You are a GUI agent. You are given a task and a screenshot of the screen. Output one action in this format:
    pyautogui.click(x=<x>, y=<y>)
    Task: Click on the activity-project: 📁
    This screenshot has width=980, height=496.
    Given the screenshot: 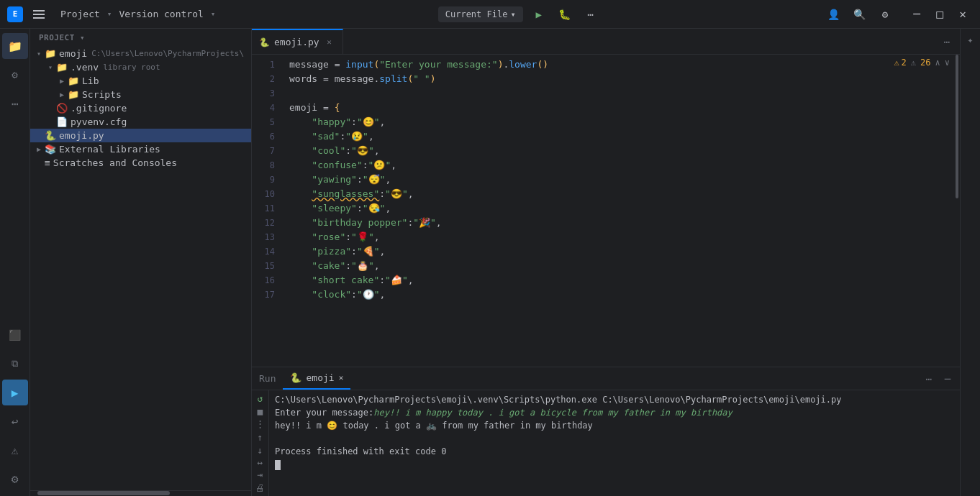 What is the action you would take?
    pyautogui.click(x=15, y=46)
    